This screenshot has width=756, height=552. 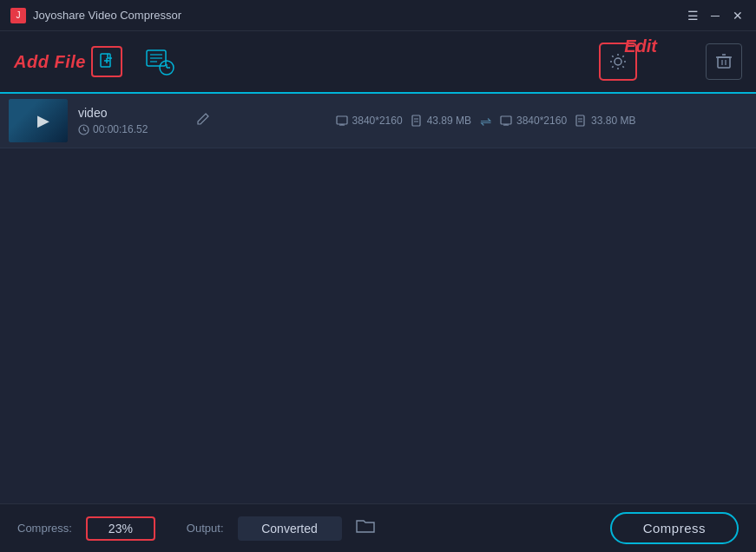 What do you see at coordinates (486, 122) in the screenshot?
I see `file-meta: 3840*2160 43.89 MB ⇌ 3840*2160` at bounding box center [486, 122].